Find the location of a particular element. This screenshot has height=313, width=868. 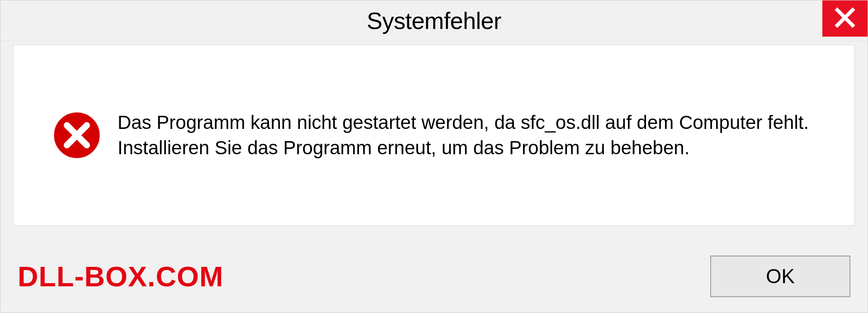

error-icon is located at coordinates (77, 135).